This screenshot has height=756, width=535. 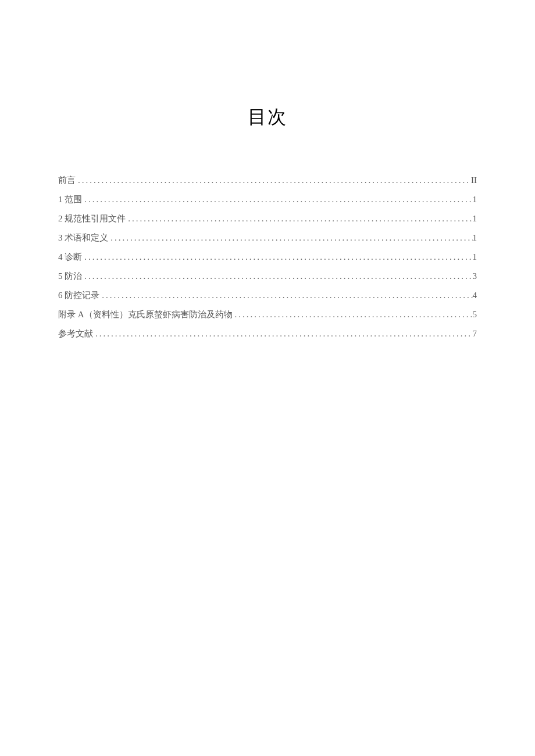 What do you see at coordinates (268, 180) in the screenshot?
I see `toc-entry: 前言 II` at bounding box center [268, 180].